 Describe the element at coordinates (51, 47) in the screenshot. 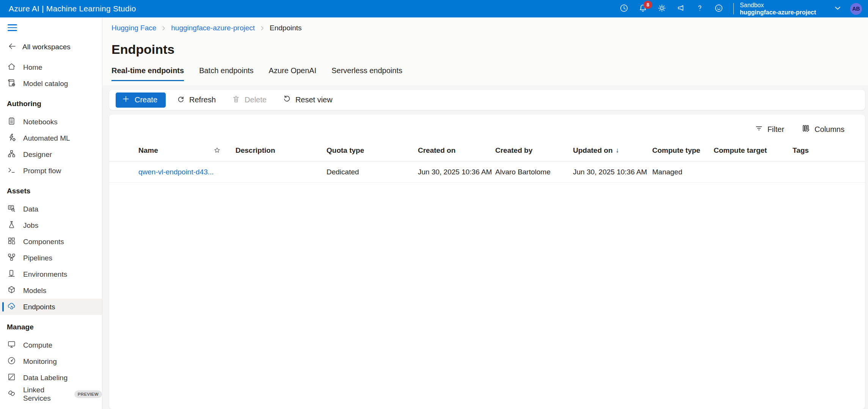

I see `all-workspaces-link: All workspaces` at that location.